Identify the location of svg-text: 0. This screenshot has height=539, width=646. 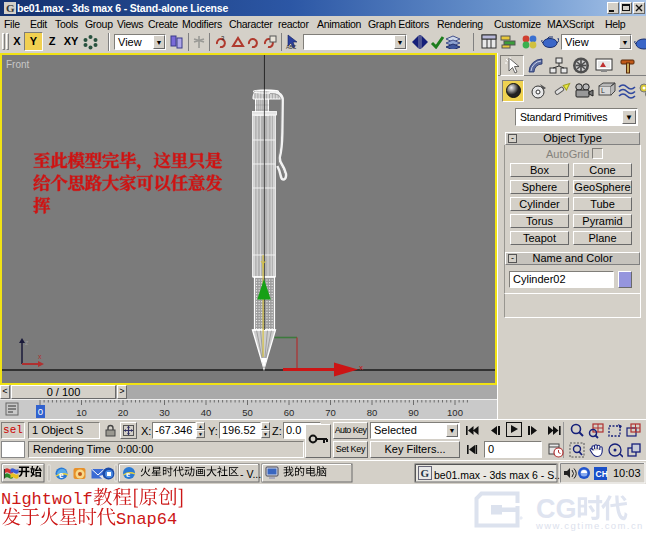
(40, 412).